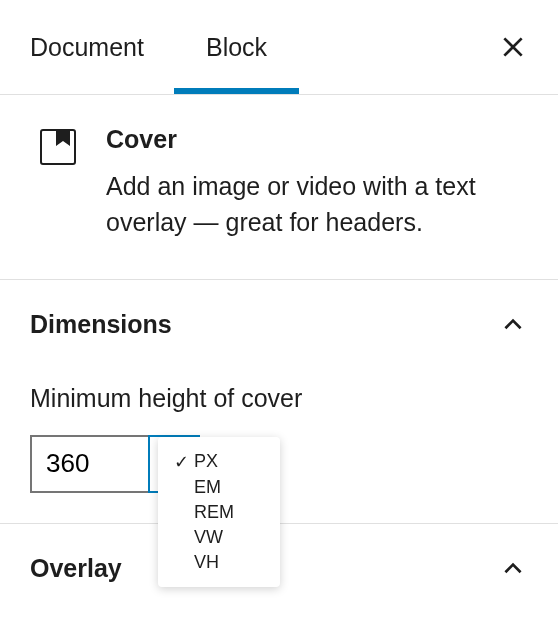 The height and width of the screenshot is (618, 558). Describe the element at coordinates (219, 512) in the screenshot. I see `unit-option-rem: REM` at that location.